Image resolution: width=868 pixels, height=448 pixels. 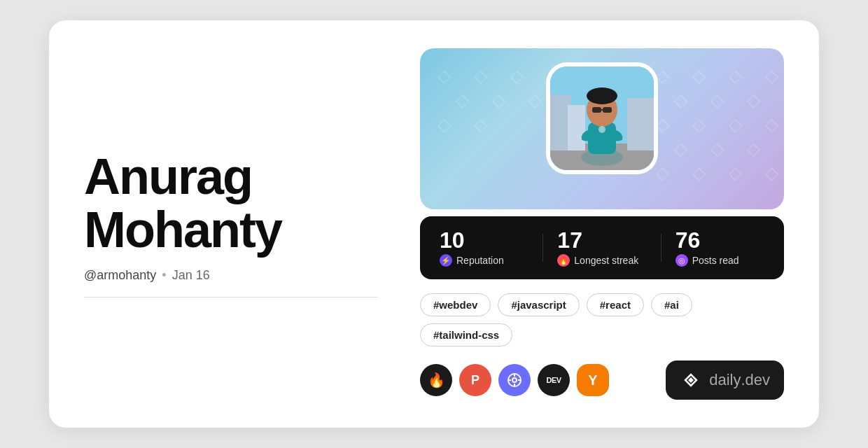 I want to click on stat-posts: 76 ◎ Posts read, so click(x=720, y=248).